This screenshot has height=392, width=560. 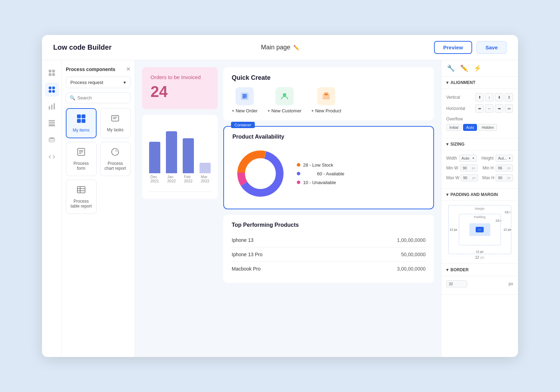 I want to click on margin-top-unit: px, so click(x=509, y=212).